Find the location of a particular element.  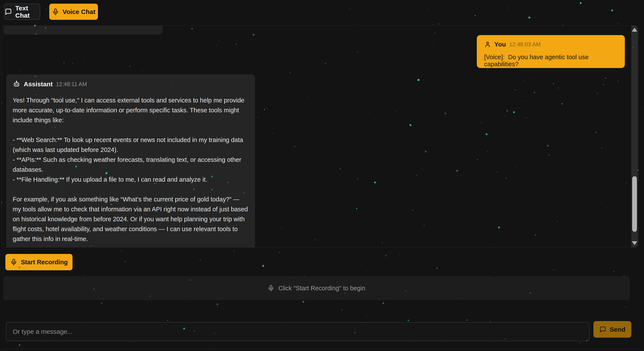

user-message-bubble: You 12:48:03 AM [Voice]: Do you have age… is located at coordinates (551, 52).